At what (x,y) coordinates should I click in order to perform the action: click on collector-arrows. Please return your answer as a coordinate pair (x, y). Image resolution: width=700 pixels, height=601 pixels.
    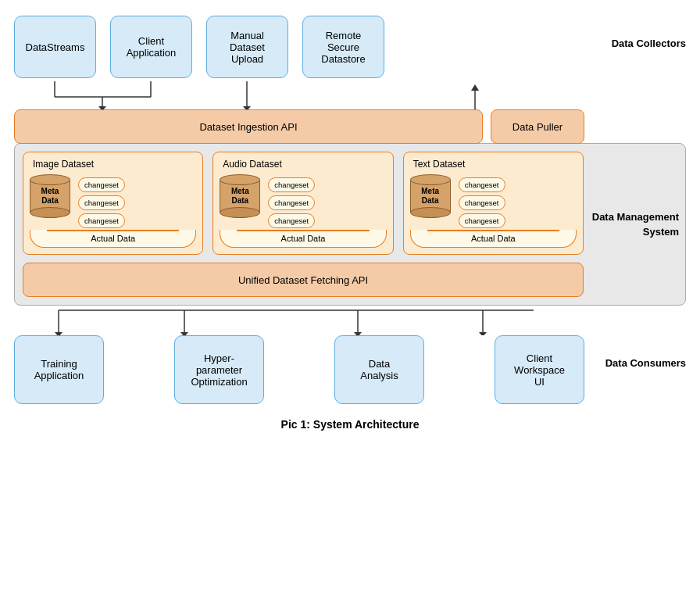
    Looking at the image, I should click on (299, 95).